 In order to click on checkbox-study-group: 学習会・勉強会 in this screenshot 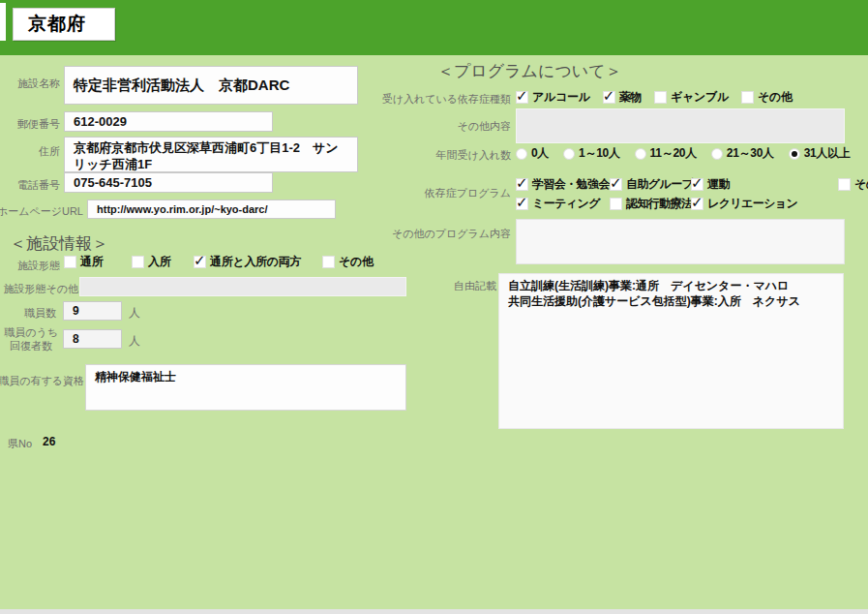, I will do `click(563, 184)`.